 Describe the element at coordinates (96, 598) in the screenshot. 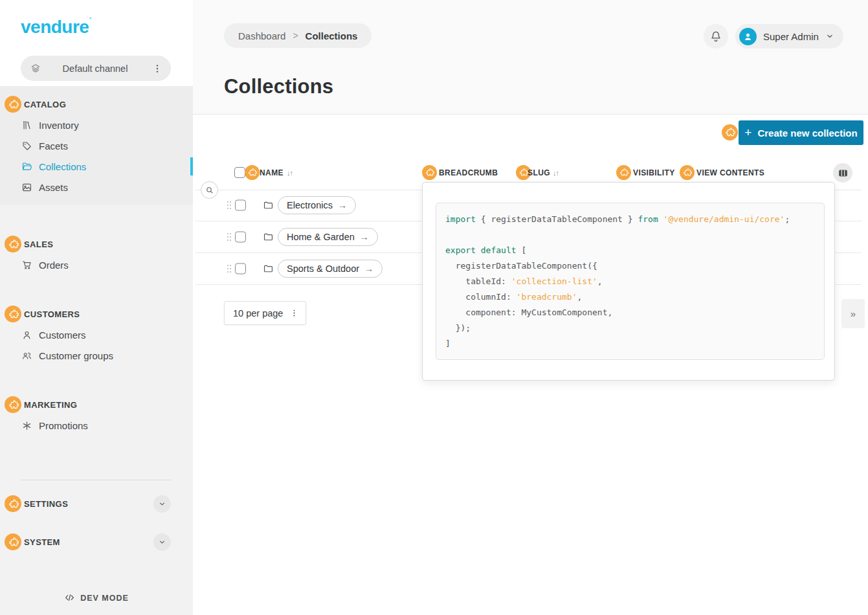

I see `dev-mode-toggle: DEV MODE` at that location.